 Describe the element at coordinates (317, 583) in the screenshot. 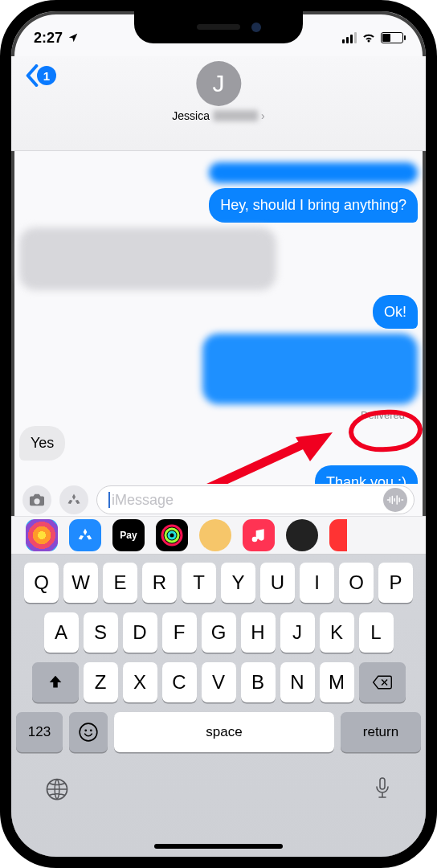

I see `key-i: I` at that location.